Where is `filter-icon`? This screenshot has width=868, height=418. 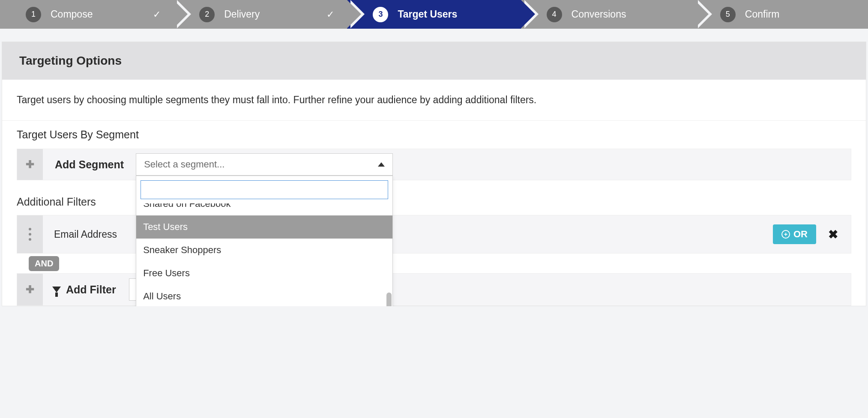 filter-icon is located at coordinates (57, 290).